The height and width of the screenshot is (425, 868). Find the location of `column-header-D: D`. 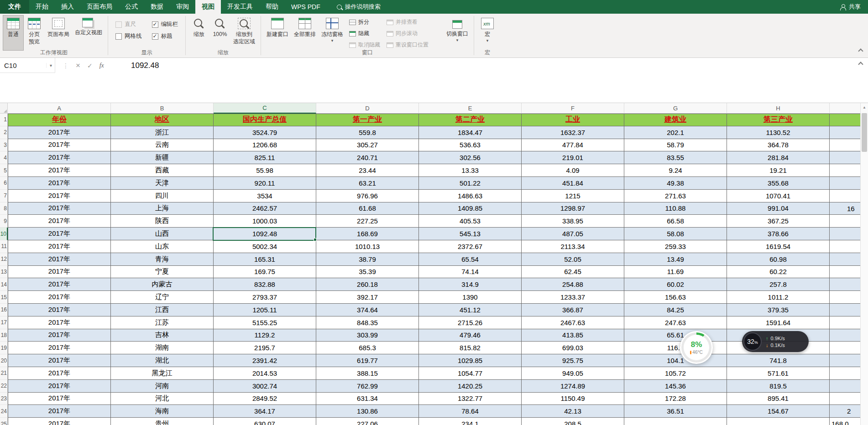

column-header-D: D is located at coordinates (368, 109).